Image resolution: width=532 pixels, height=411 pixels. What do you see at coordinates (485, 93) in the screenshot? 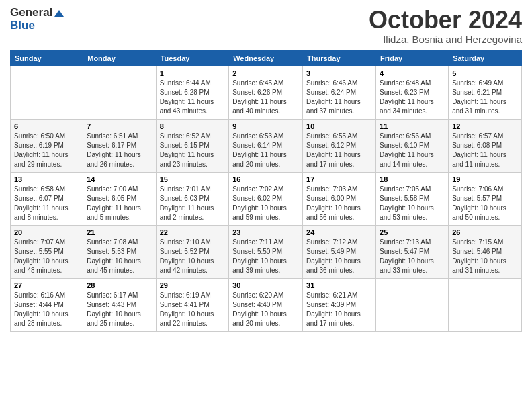
I see `table-row: 5 Sunrise: 6:49 AMSunset: 6:21 PMDayligh…` at bounding box center [485, 93].